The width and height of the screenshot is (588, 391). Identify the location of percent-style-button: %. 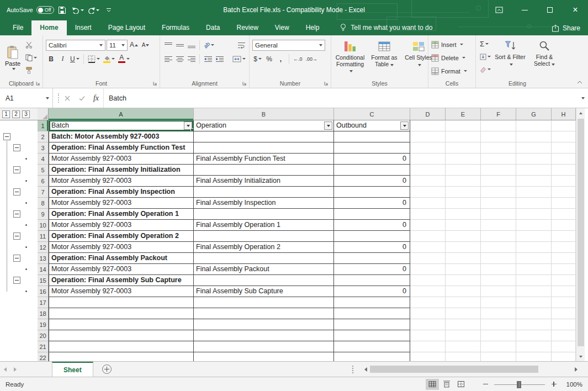
(269, 59).